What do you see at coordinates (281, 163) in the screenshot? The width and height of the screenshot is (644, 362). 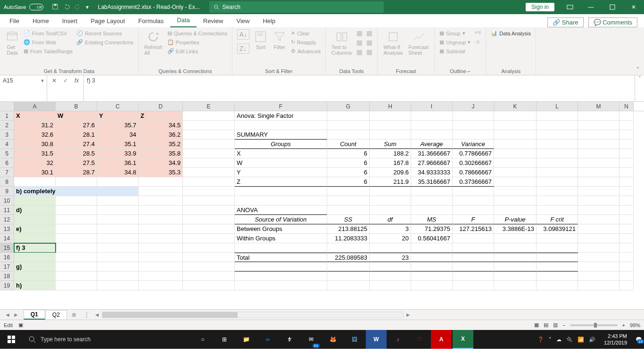 I see `cell-F6: W` at bounding box center [281, 163].